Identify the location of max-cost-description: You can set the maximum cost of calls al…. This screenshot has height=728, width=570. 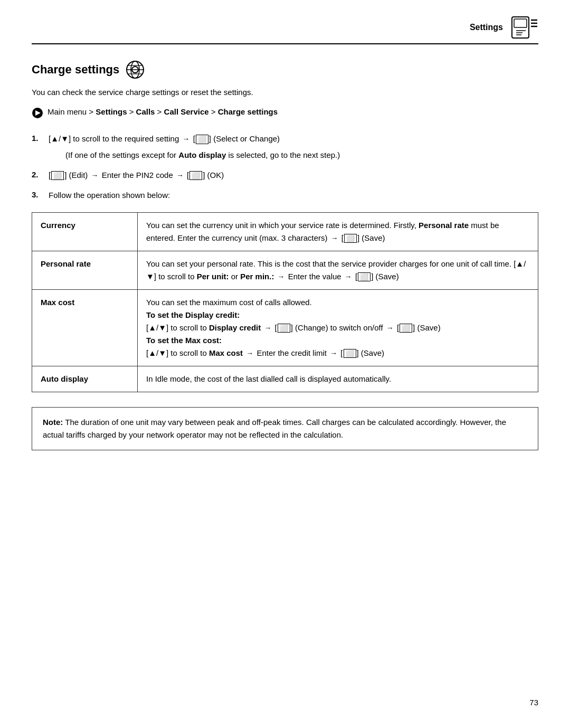
(338, 327).